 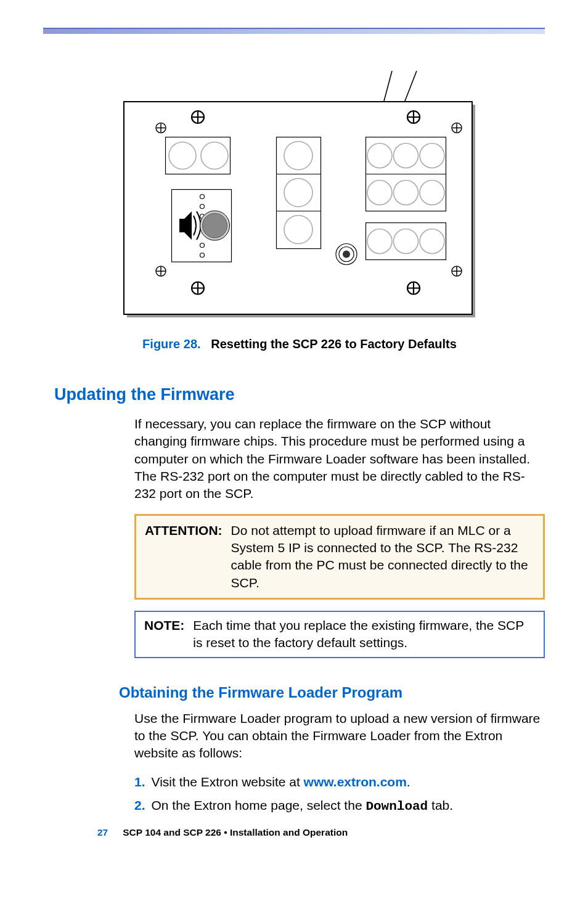 What do you see at coordinates (140, 806) in the screenshot?
I see `step-number: 2.` at bounding box center [140, 806].